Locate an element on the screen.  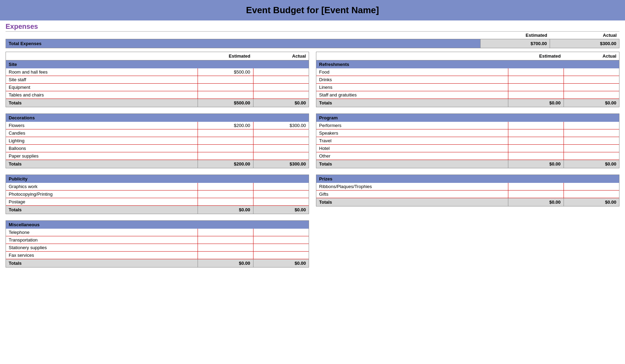
program-section: Program Performers Speakers Travel is located at coordinates (468, 141).